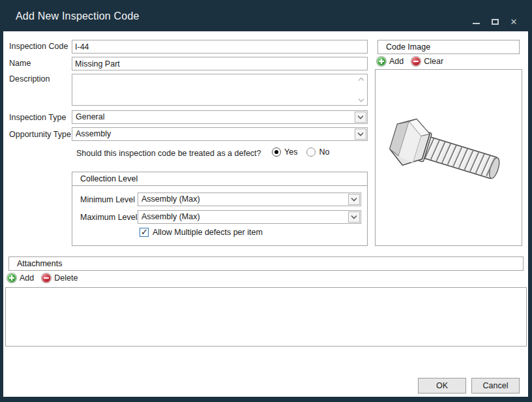 Image resolution: width=532 pixels, height=402 pixels. Describe the element at coordinates (214, 117) in the screenshot. I see `inspection-type-value: General` at that location.